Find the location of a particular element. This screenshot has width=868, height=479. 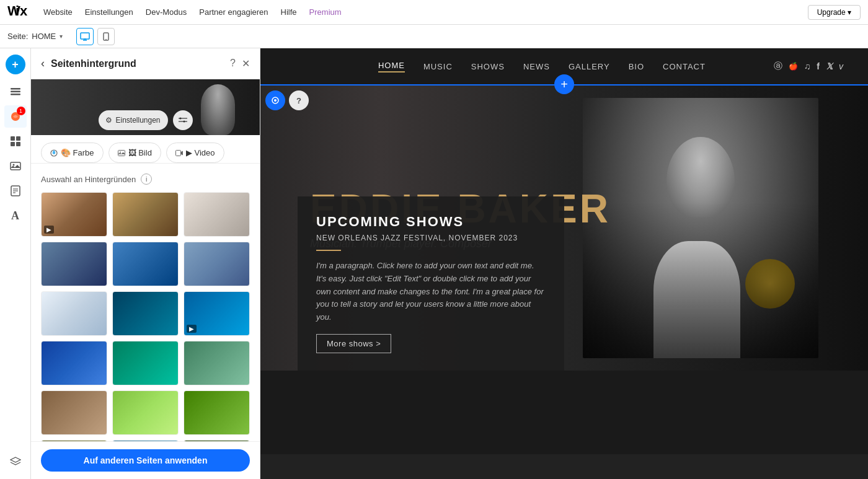

topbar-einstellungen: Einstellungen is located at coordinates (109, 12).